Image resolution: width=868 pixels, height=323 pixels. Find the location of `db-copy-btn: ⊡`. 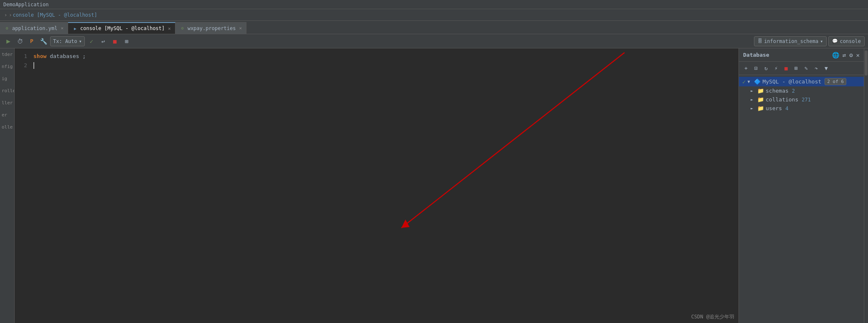

db-copy-btn: ⊡ is located at coordinates (756, 68).